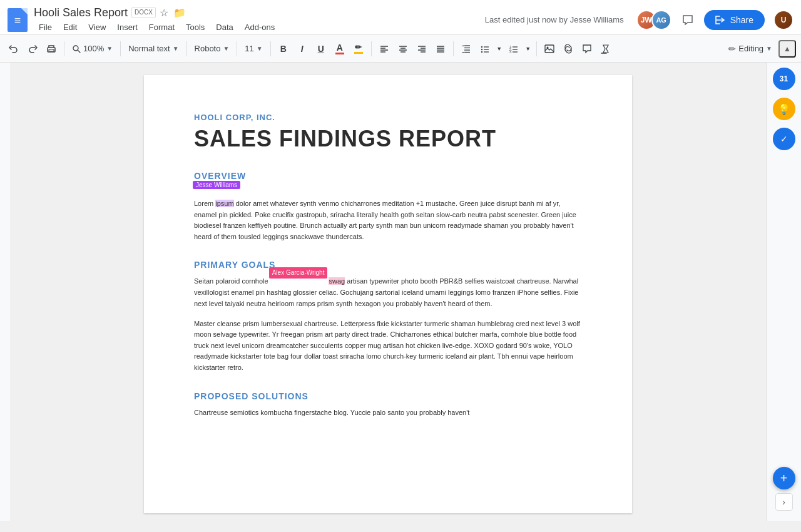 The height and width of the screenshot is (532, 801). What do you see at coordinates (144, 13) in the screenshot?
I see `docx-badge: DOCX` at bounding box center [144, 13].